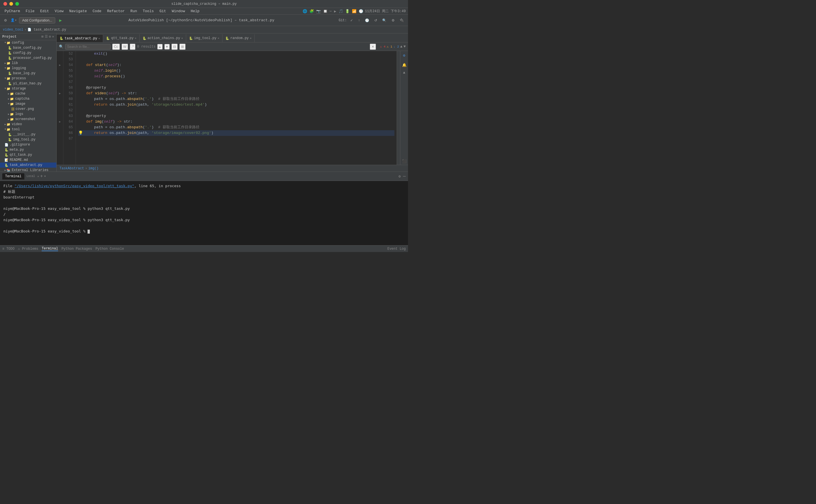 This screenshot has width=816, height=504. I want to click on add-configuration-button: Add Configuration..., so click(37, 21).